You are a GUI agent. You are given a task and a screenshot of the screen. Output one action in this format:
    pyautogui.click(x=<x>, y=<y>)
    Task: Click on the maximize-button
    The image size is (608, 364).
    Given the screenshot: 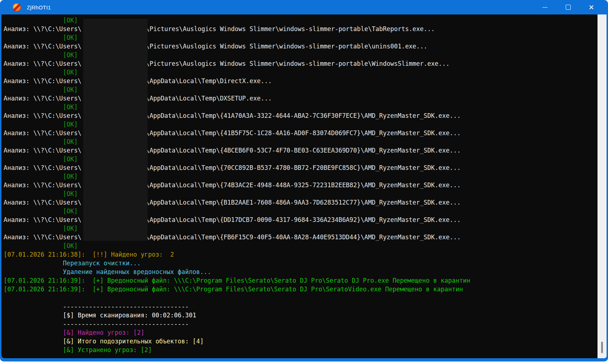 What is the action you would take?
    pyautogui.click(x=568, y=7)
    